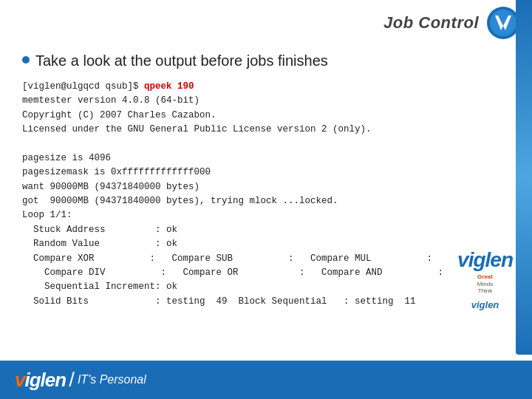 This screenshot has height=399, width=532. I want to click on footer-iglen: iglen, so click(45, 380).